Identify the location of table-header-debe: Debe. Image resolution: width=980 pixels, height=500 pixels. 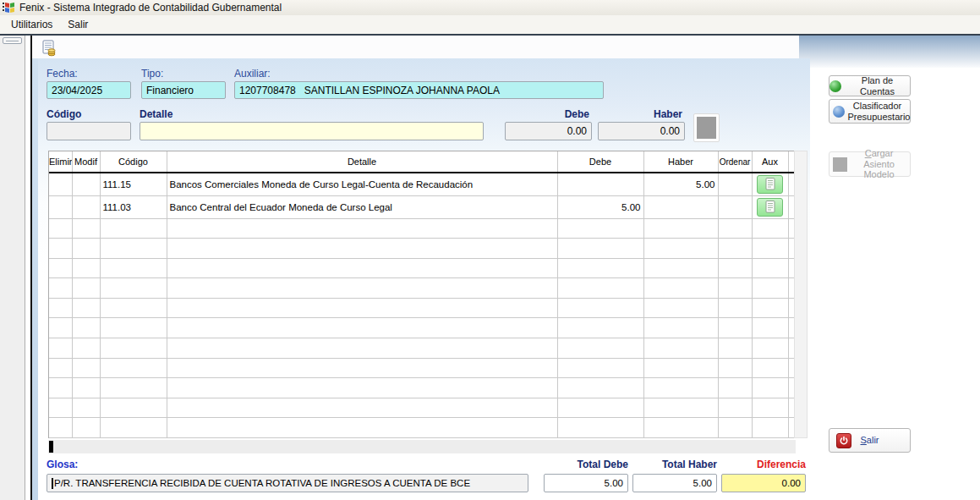
(600, 162).